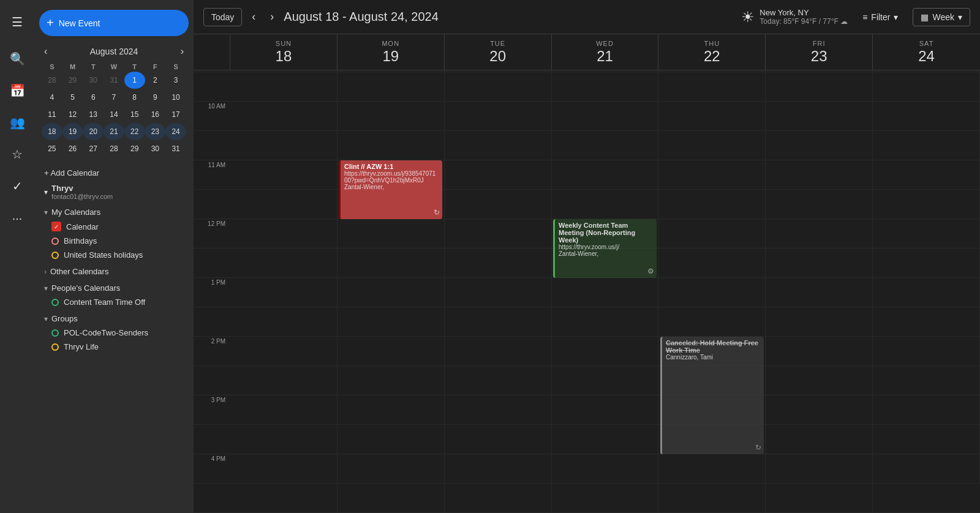  Describe the element at coordinates (114, 333) in the screenshot. I see `cal-item-pol-codetwo: POL-CodeTwo-Senders` at that location.